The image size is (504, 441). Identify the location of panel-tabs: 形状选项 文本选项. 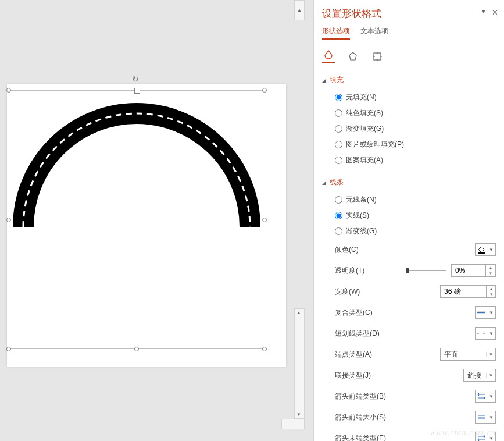
(409, 33).